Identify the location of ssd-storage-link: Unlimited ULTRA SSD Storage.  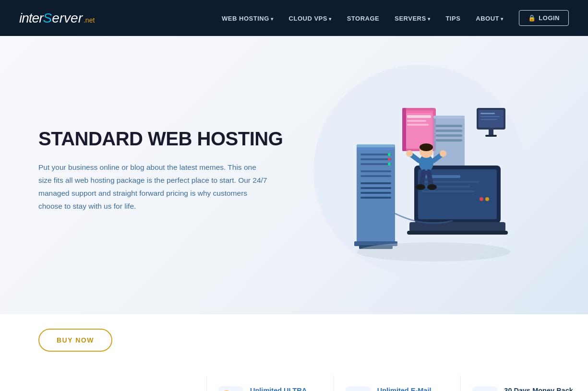
(278, 389).